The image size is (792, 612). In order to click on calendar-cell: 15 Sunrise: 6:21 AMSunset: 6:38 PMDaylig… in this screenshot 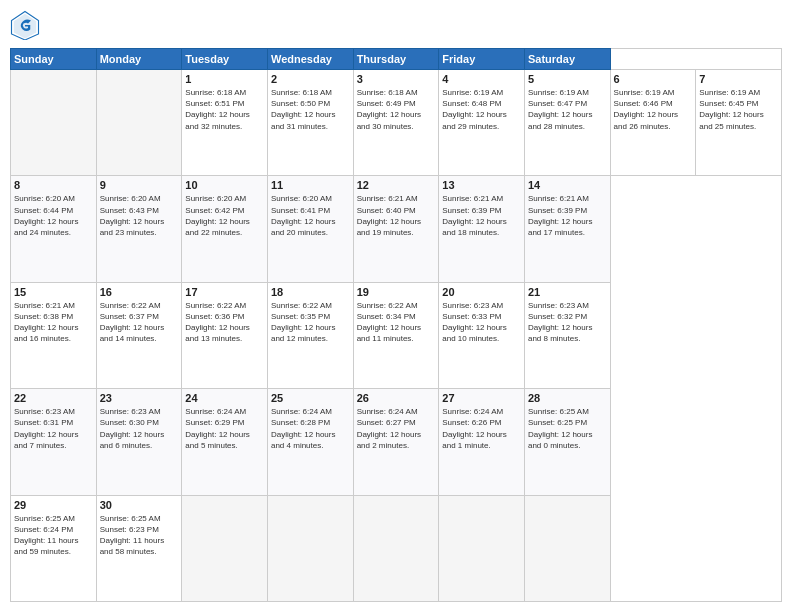, I will do `click(54, 335)`.